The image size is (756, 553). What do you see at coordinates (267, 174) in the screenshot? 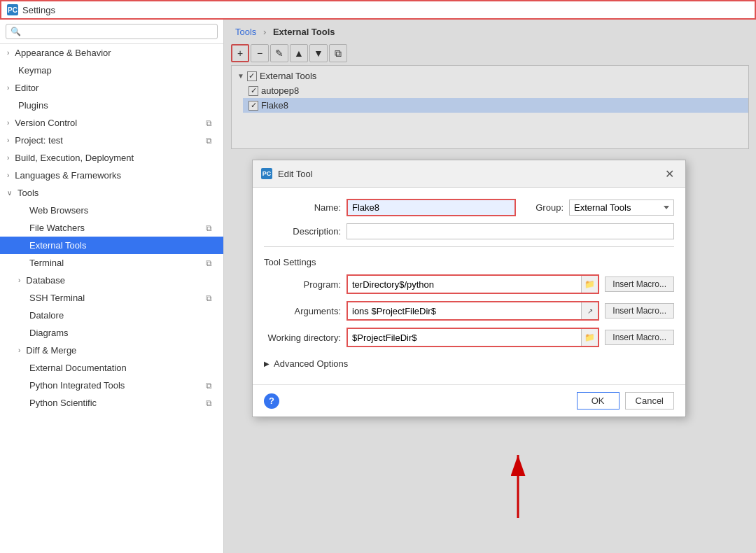
I see `dialog-icon: PC` at bounding box center [267, 174].